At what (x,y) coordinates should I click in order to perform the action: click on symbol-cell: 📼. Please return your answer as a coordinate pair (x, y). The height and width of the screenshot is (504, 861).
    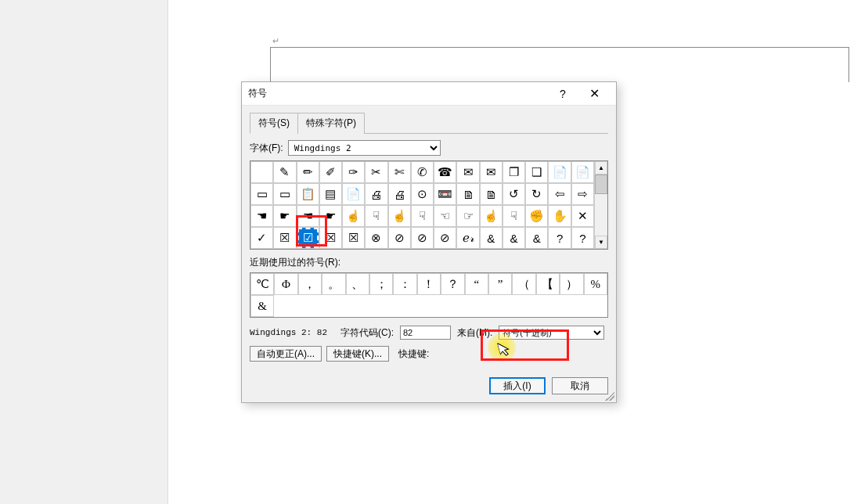
    Looking at the image, I should click on (445, 194).